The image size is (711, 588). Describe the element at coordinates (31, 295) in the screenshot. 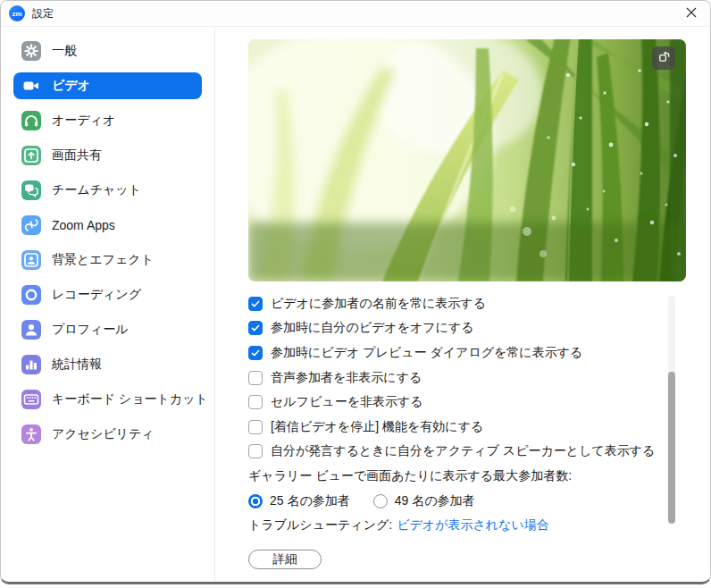

I see `record-icon` at that location.